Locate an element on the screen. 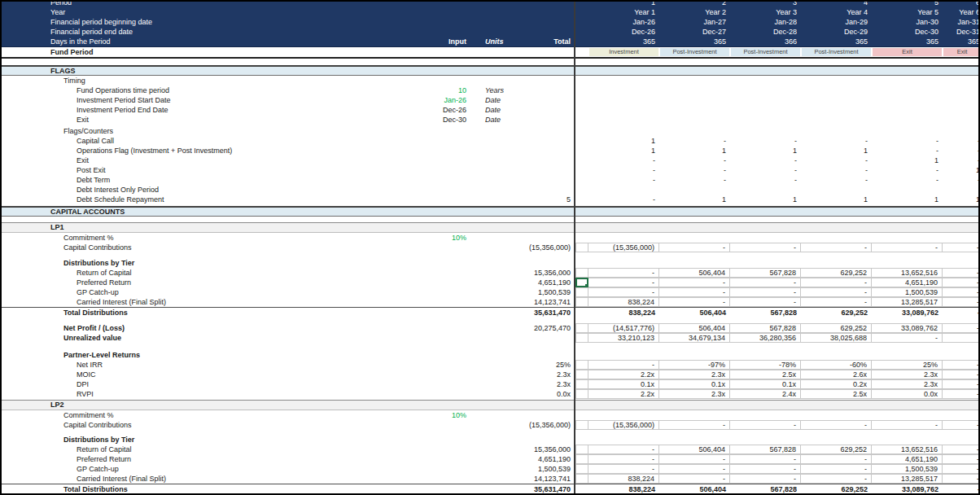 Image resolution: width=980 pixels, height=495 pixels. row-lp2-carried-interest-y3-cell: - is located at coordinates (765, 479).